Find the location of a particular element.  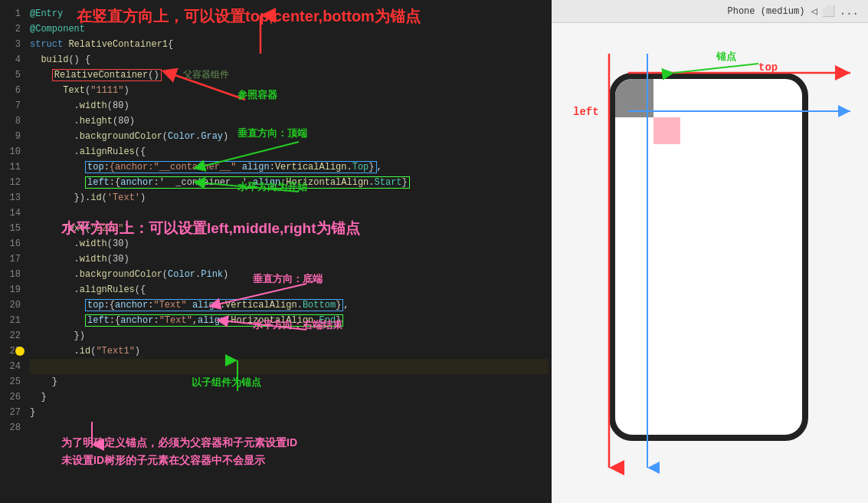

label-top: top is located at coordinates (768, 67).